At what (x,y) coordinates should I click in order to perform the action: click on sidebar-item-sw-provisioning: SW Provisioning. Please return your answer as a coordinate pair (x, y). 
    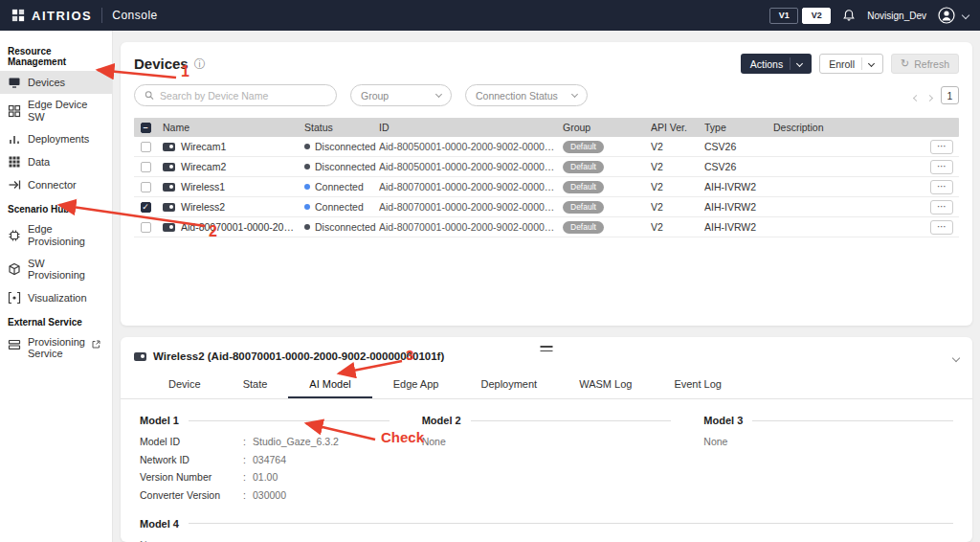
    Looking at the image, I should click on (56, 270).